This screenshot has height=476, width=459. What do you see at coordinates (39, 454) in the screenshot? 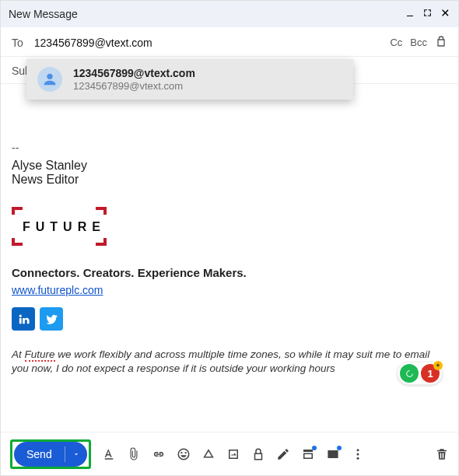
I see `send-button: Send` at bounding box center [39, 454].